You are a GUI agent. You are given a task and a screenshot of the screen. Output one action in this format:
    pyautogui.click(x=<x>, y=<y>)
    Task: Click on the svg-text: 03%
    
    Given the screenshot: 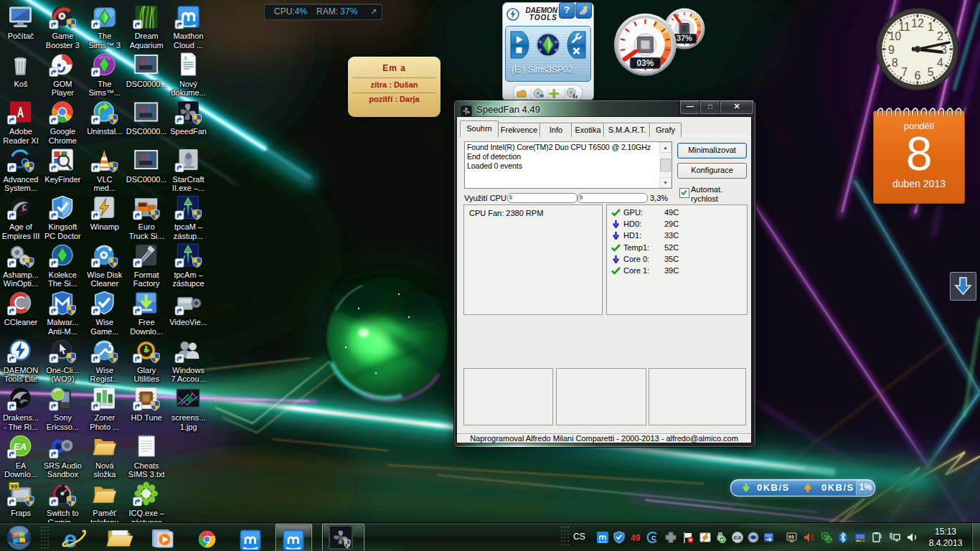 What is the action you would take?
    pyautogui.click(x=645, y=63)
    